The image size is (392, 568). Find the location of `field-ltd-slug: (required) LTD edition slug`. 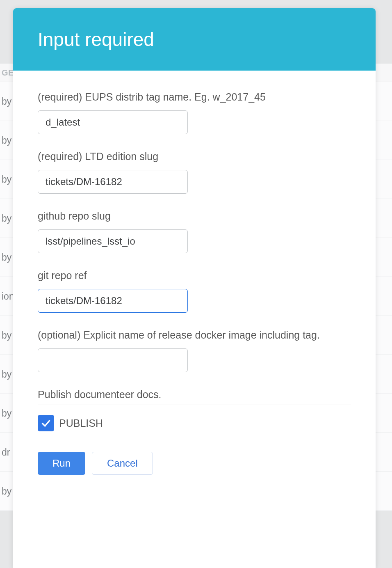

field-ltd-slug: (required) LTD edition slug is located at coordinates (194, 172).